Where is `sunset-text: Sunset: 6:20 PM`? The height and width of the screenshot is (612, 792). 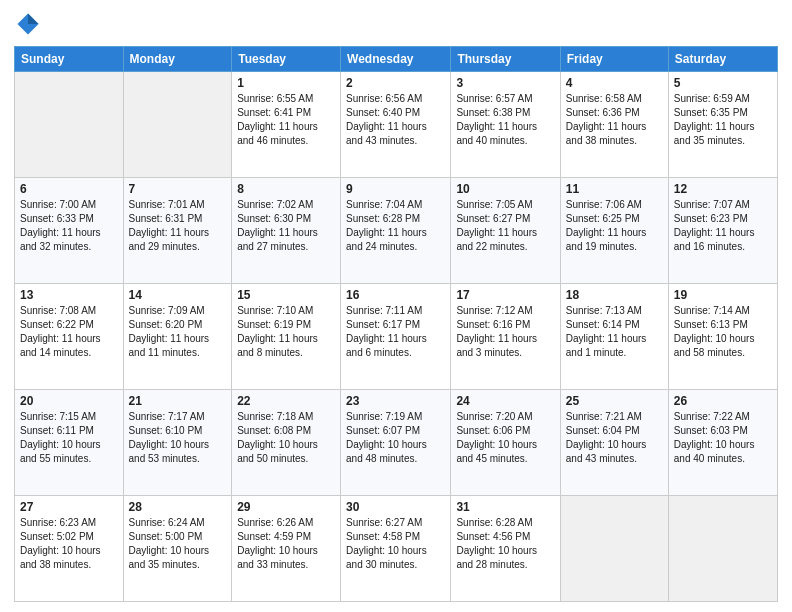
sunset-text: Sunset: 6:20 PM is located at coordinates (178, 325).